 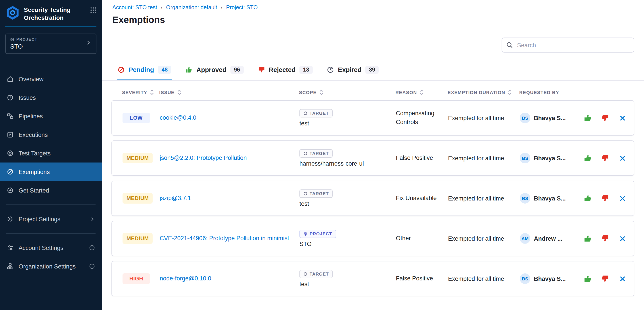 What do you see at coordinates (230, 239) in the screenshot?
I see `issue-link: CVE-2021-44906: Prototype Pollution in m…` at bounding box center [230, 239].